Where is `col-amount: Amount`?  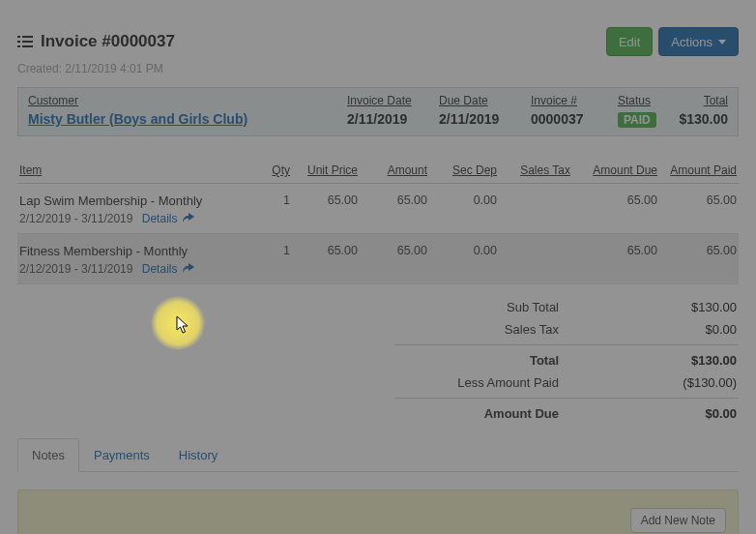
col-amount: Amount is located at coordinates (393, 170).